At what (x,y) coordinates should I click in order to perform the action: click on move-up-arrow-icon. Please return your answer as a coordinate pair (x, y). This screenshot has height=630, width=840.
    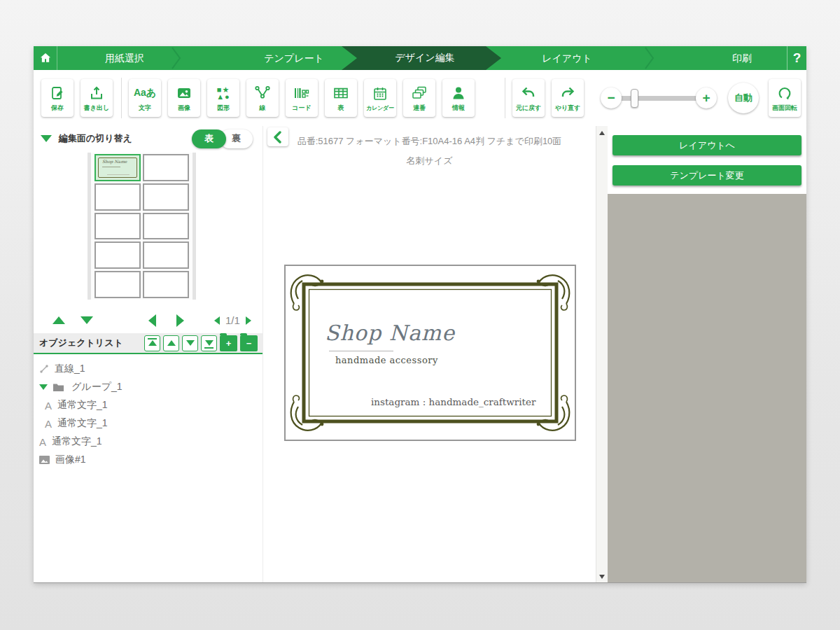
    Looking at the image, I should click on (59, 321).